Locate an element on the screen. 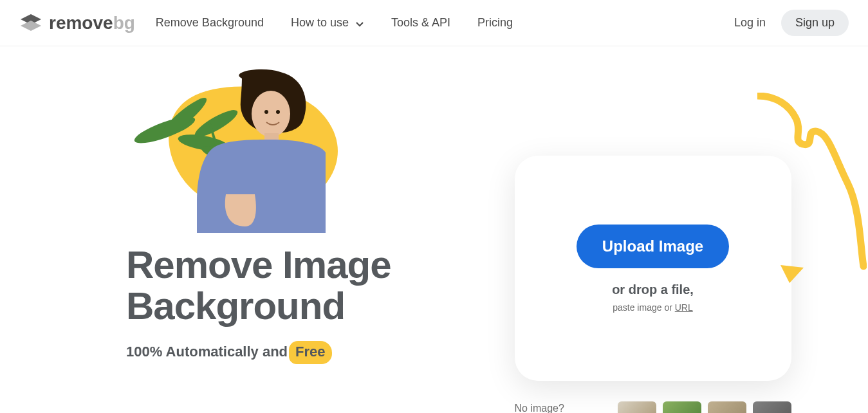 The height and width of the screenshot is (413, 868). hero-title: Remove Image Background is located at coordinates (282, 286).